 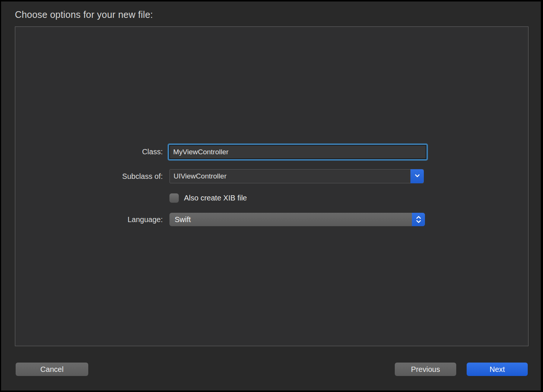 I want to click on chevron-up-down-icon, so click(x=419, y=219).